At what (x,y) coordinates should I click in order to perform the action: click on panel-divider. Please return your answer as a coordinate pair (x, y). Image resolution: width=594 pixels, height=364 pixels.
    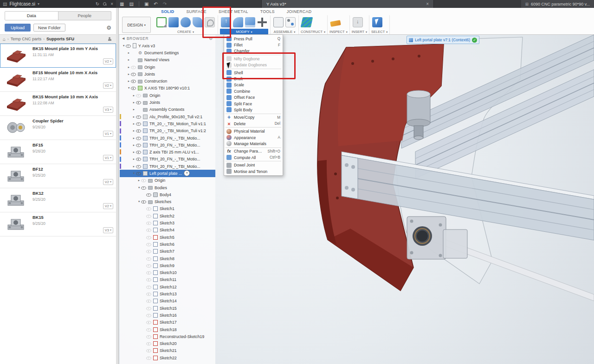
    Looking at the image, I should click on (117, 186).